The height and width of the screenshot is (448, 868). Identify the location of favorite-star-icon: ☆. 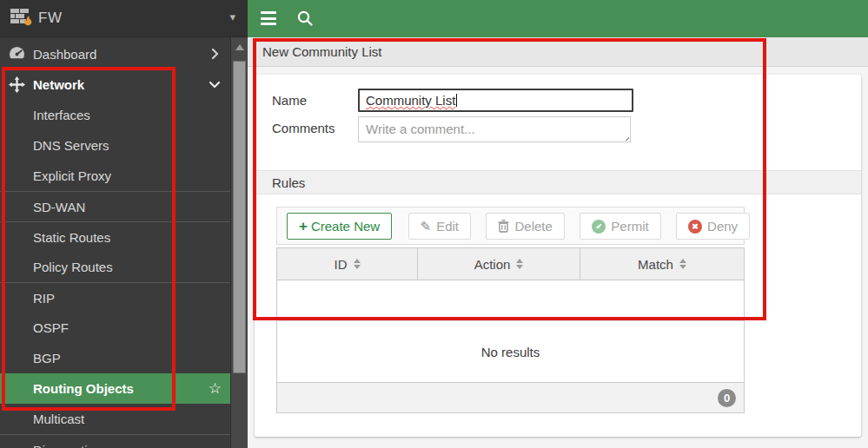
(215, 389).